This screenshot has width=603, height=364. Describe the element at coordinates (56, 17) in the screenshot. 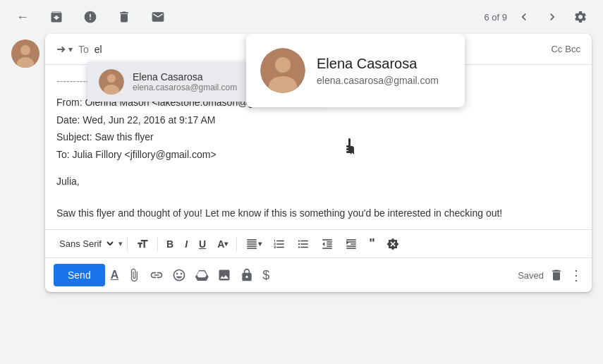

I see `archive-icon` at that location.